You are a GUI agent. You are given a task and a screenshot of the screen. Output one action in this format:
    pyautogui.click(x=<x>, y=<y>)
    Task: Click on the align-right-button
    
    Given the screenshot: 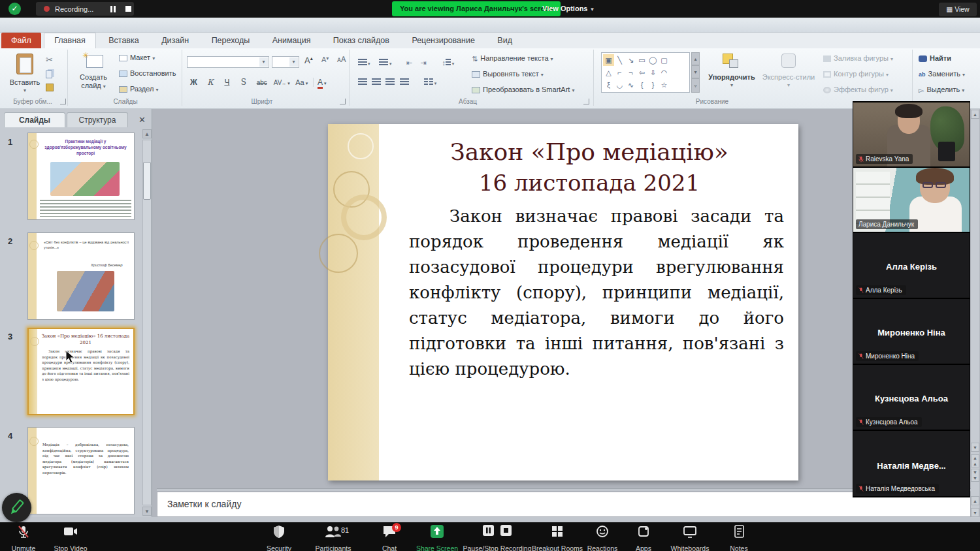 What is the action you would take?
    pyautogui.click(x=391, y=82)
    